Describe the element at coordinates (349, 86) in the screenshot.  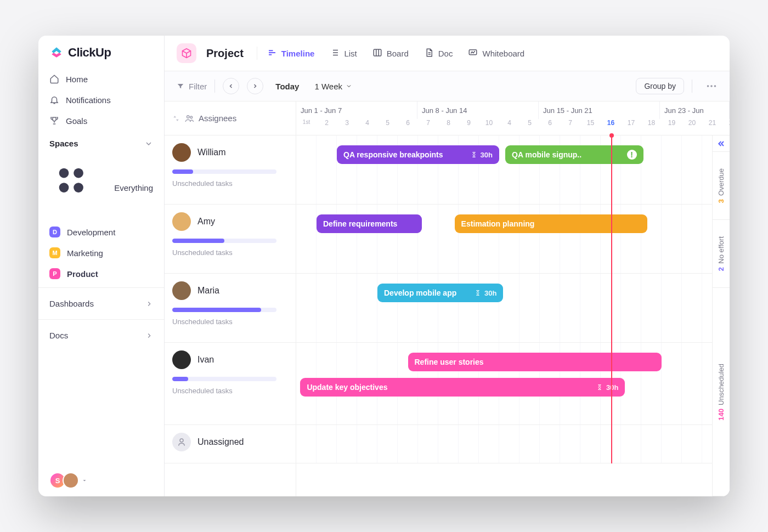
I see `chevron-down-icon` at that location.